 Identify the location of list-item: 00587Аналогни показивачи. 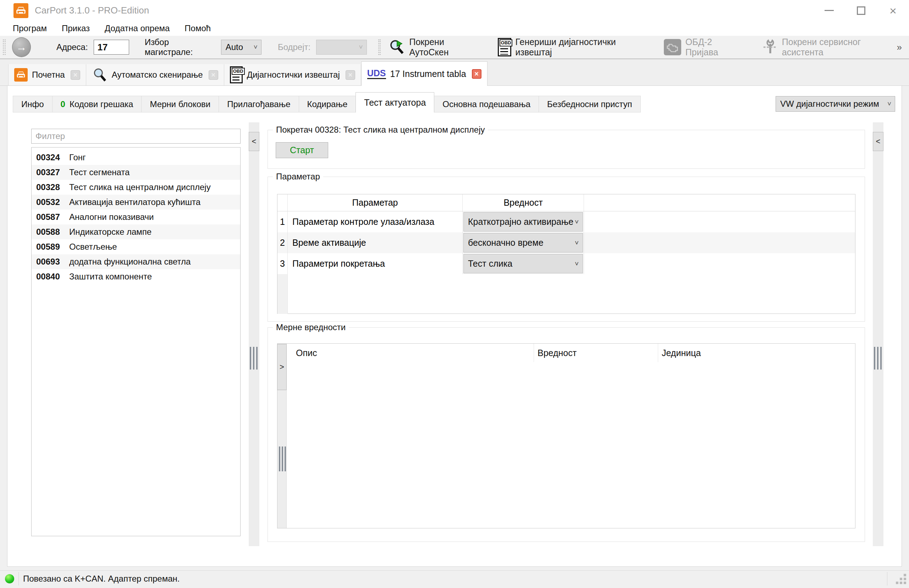
(136, 217).